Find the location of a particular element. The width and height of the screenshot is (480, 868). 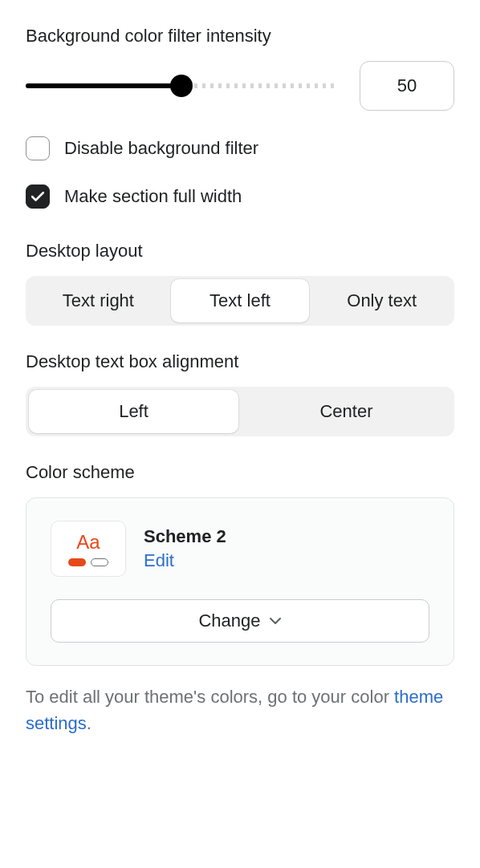

full-width-label: Make section full width is located at coordinates (153, 197).